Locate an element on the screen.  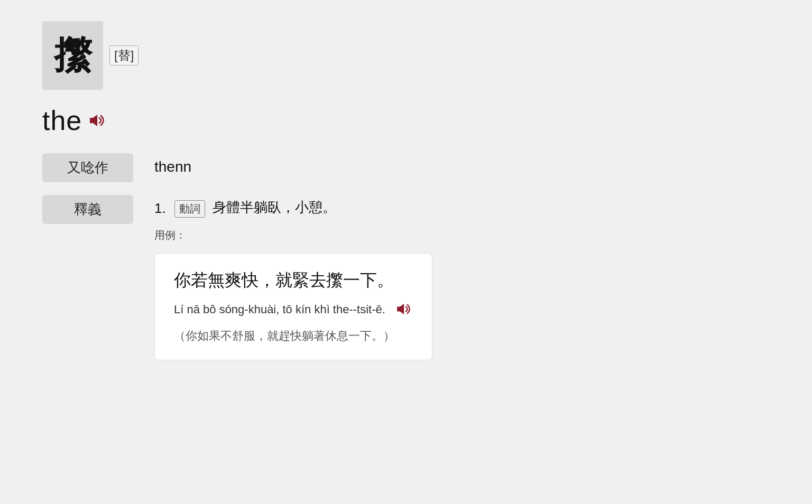
example-label: 用例： is located at coordinates (293, 236).